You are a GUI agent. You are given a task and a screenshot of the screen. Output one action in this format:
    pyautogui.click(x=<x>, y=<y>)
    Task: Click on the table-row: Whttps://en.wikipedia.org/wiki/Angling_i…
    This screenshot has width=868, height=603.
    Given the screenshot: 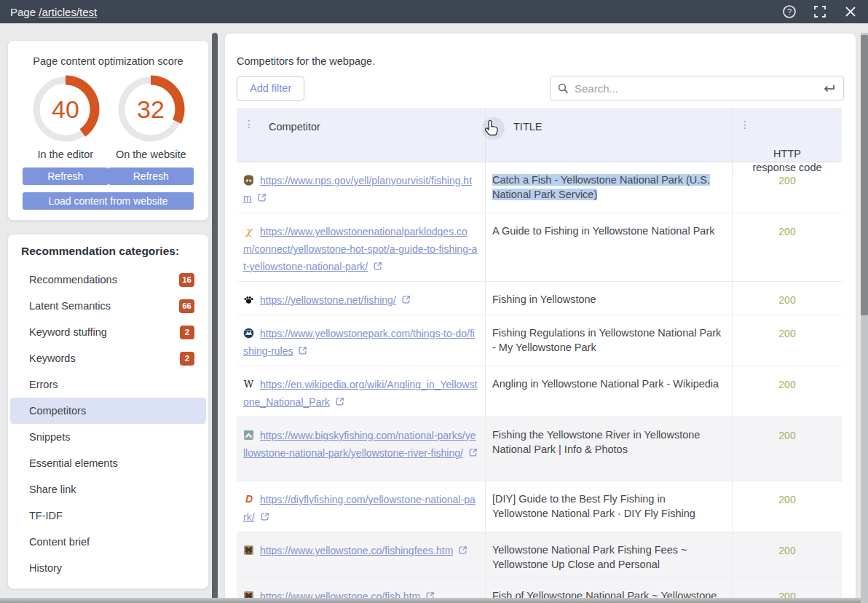 What is the action you would take?
    pyautogui.click(x=539, y=392)
    